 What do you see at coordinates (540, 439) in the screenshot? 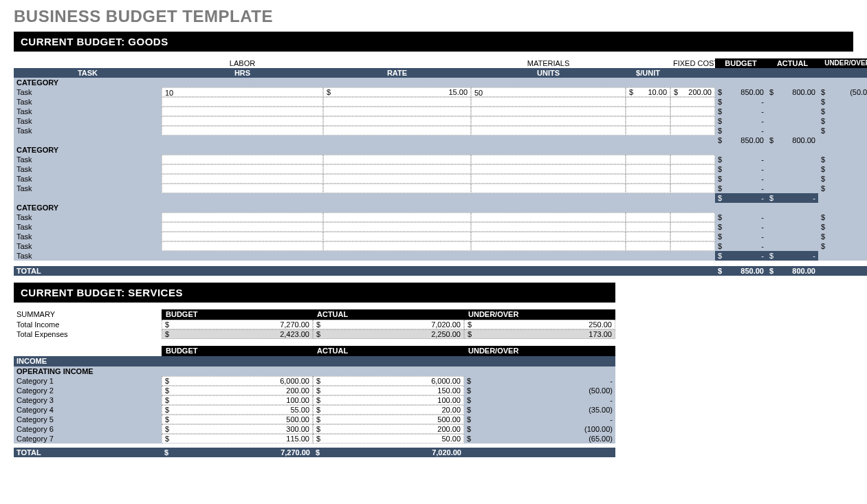
I see `money-cell: $(65.00)` at bounding box center [540, 439].